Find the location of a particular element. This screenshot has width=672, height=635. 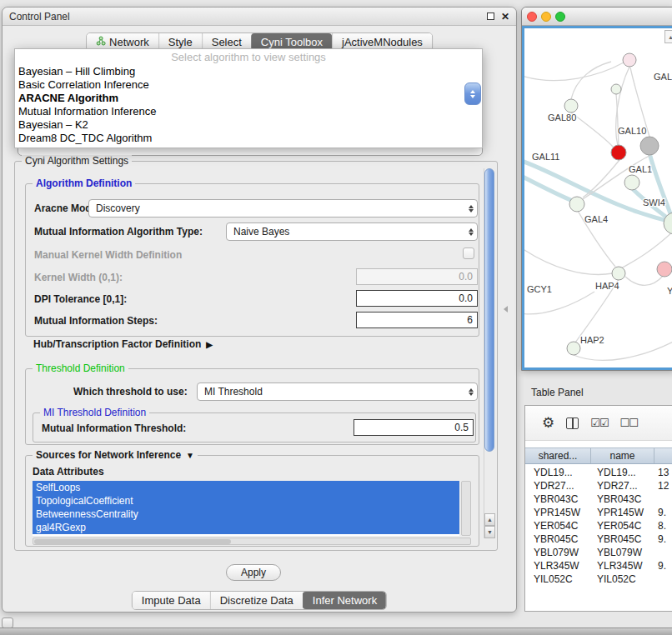

manual-kernel-checkbox is located at coordinates (469, 253).